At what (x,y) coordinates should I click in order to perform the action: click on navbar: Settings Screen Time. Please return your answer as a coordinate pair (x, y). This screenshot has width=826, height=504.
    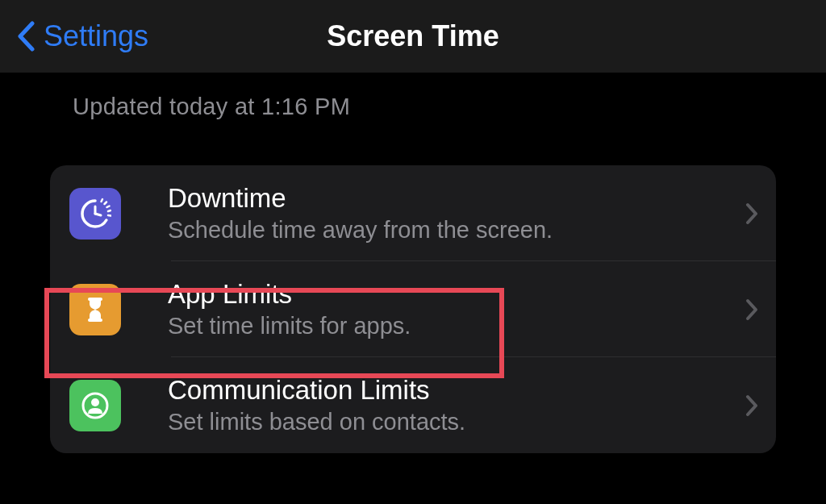
    Looking at the image, I should click on (413, 36).